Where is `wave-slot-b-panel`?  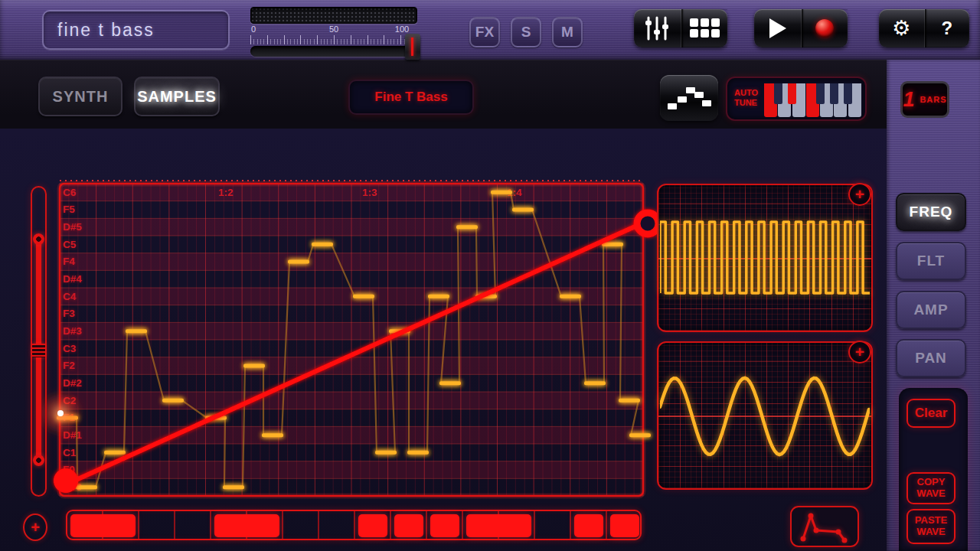
wave-slot-b-panel is located at coordinates (765, 416).